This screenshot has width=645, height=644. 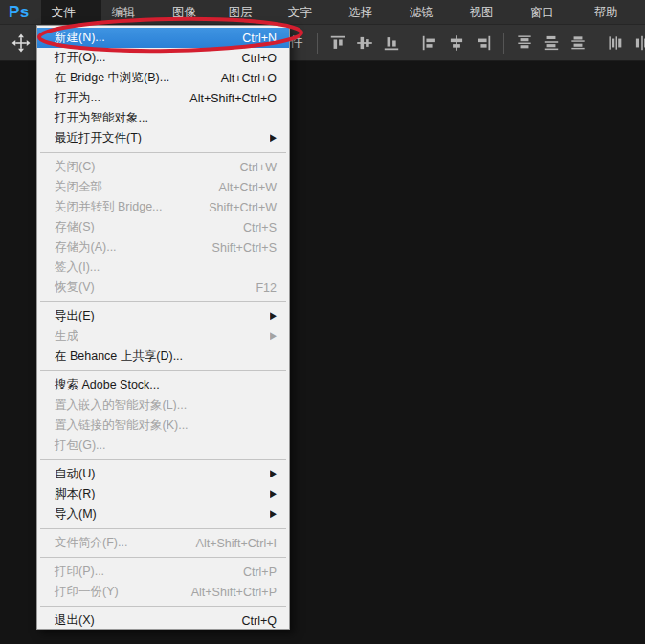 I want to click on menu-item-label: 打开为..., so click(x=78, y=98).